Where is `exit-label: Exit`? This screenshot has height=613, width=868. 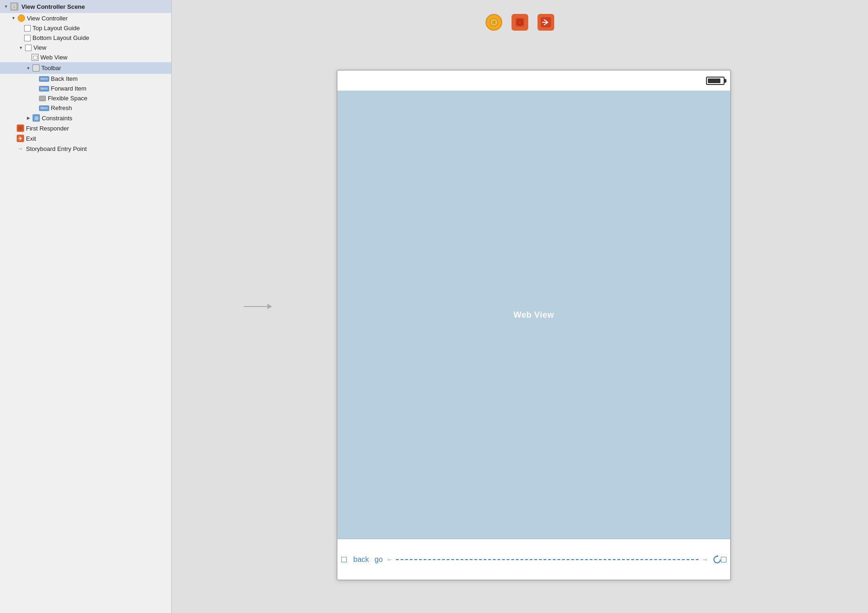
exit-label: Exit is located at coordinates (31, 138).